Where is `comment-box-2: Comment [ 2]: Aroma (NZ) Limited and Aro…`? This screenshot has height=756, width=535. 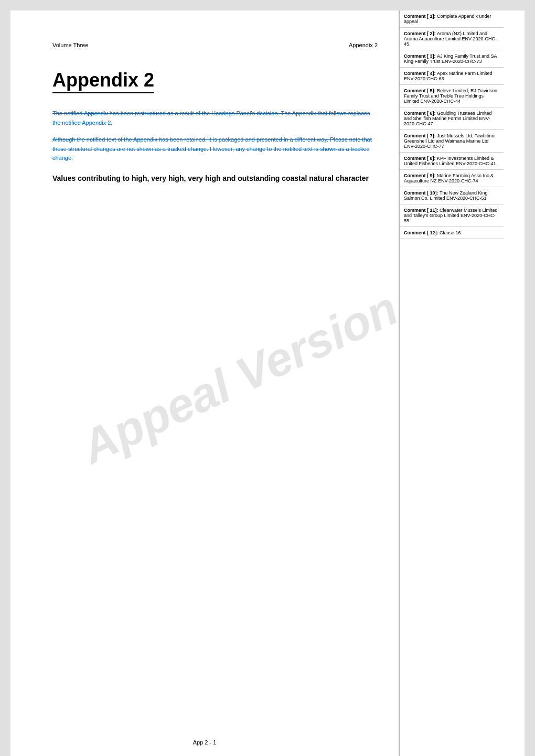
comment-box-2: Comment [ 2]: Aroma (NZ) Limited and Aro… is located at coordinates (452, 39).